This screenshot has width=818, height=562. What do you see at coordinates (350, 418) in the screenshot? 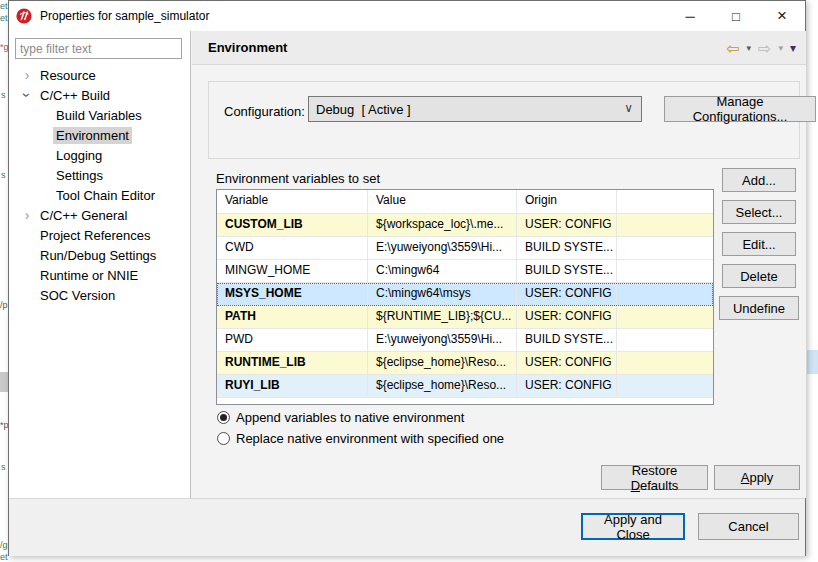
I see `radio-label: Append variables to native environment` at bounding box center [350, 418].